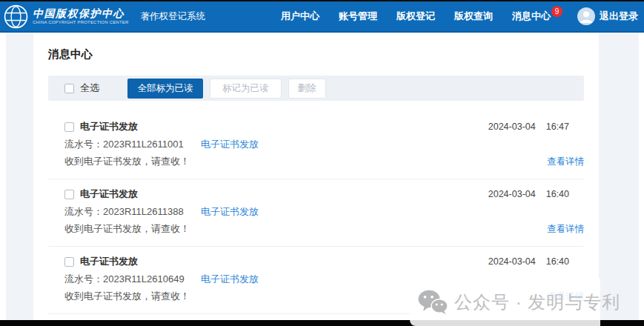 This screenshot has height=326, width=644. What do you see at coordinates (300, 16) in the screenshot?
I see `nav-item: 用户中心` at bounding box center [300, 16].